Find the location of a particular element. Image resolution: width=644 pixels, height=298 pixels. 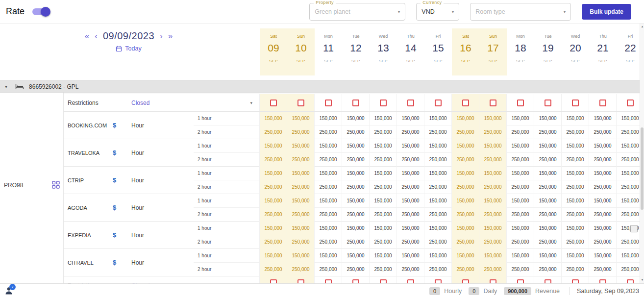

currency-select: Currency VND ▾ is located at coordinates (438, 12).